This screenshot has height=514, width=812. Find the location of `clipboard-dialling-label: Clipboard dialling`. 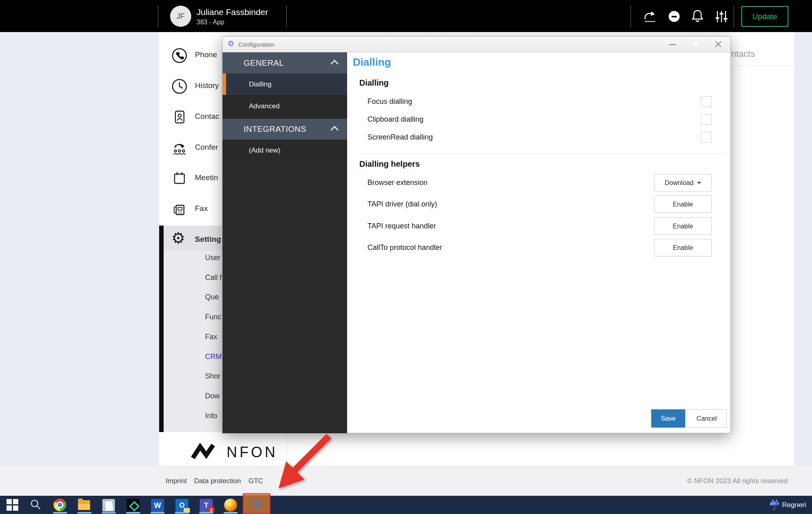

clipboard-dialling-label: Clipboard dialling is located at coordinates (395, 119).